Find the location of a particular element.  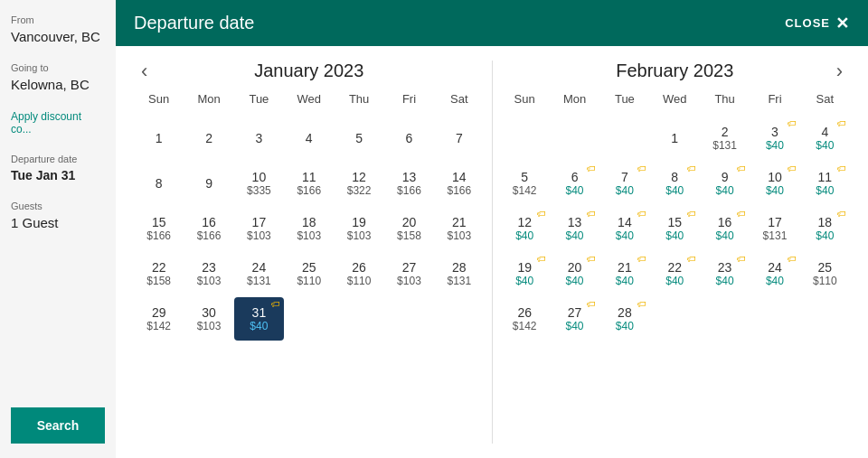

calendar-cell: 🏷10$40 is located at coordinates (774, 183).